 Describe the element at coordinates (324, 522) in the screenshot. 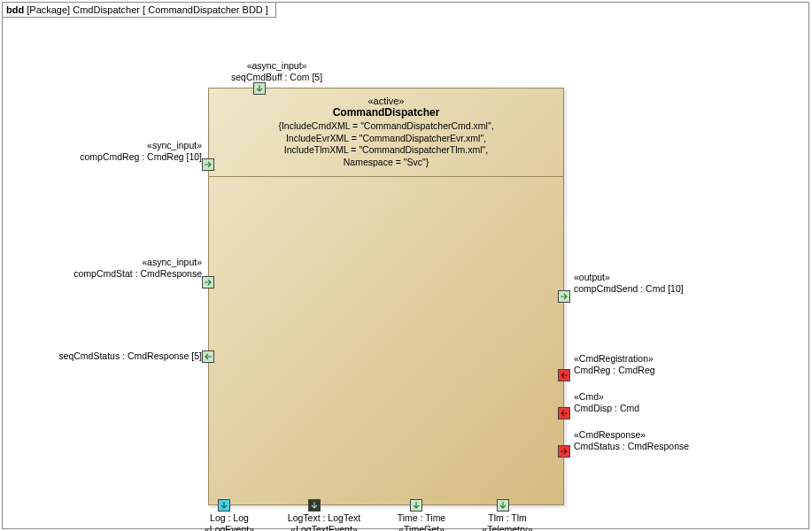

I see `port-logtext-labels: LogText : LogText «LogTextEvent»` at that location.